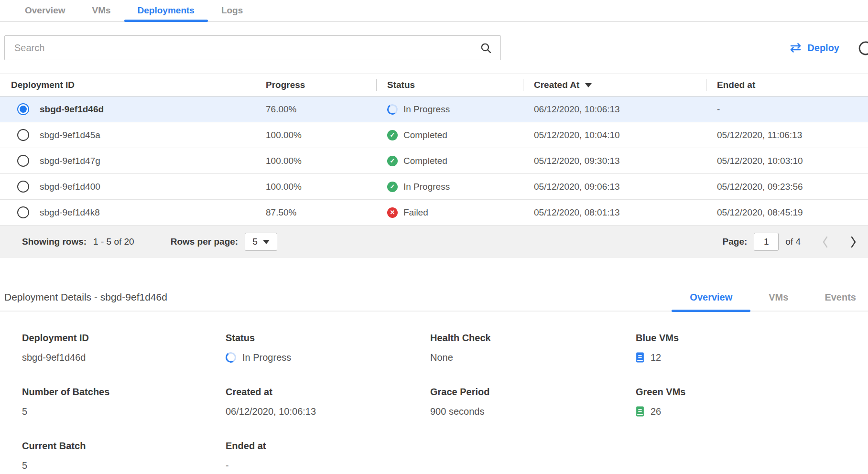 This screenshot has height=474, width=868. What do you see at coordinates (70, 135) in the screenshot?
I see `deployment-id: sbgd-9ef1d45a` at bounding box center [70, 135].